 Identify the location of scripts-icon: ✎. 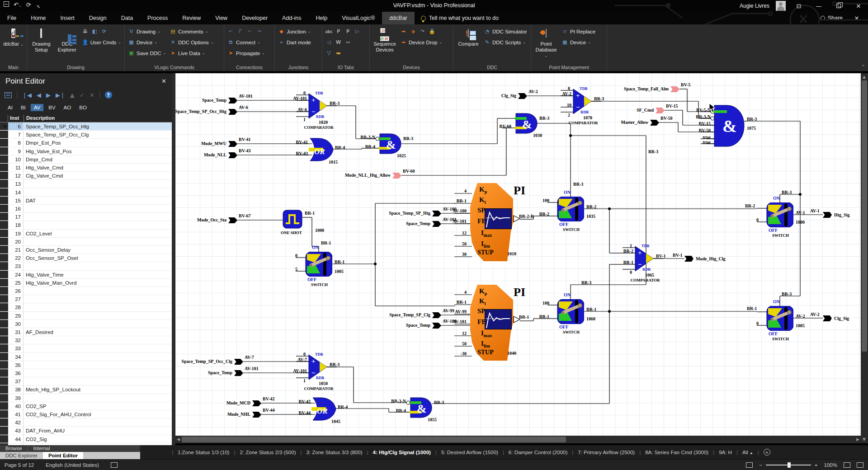
(487, 42).